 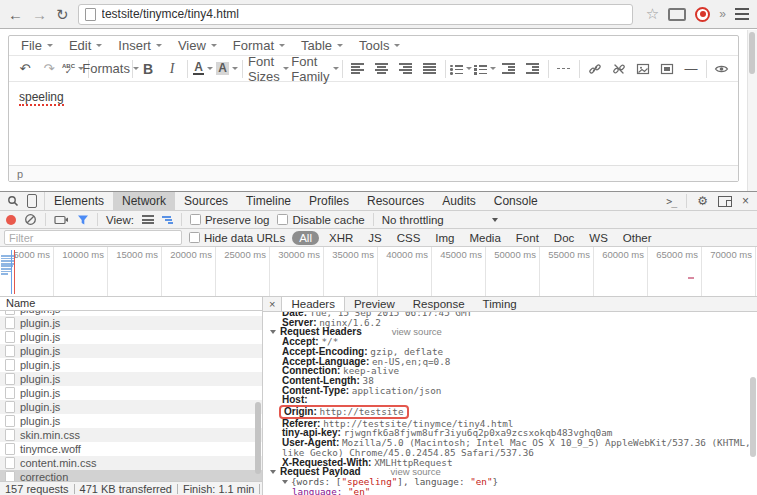 I want to click on menu-file: File, so click(x=37, y=46).